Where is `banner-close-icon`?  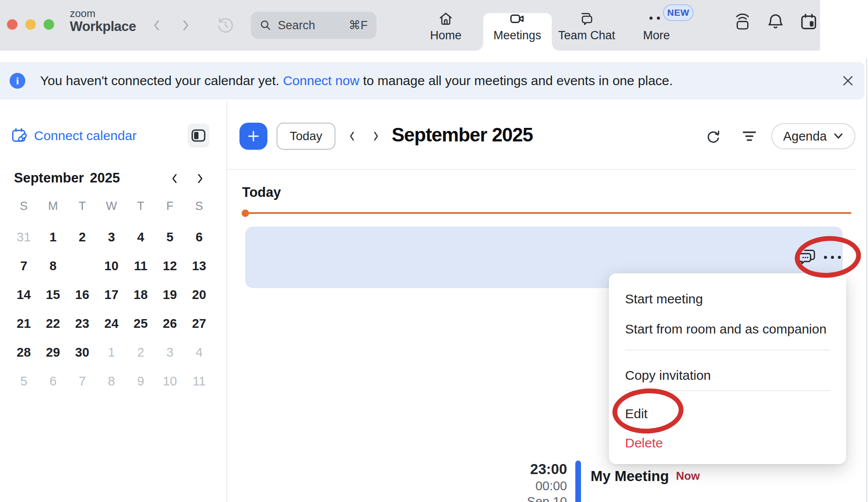
banner-close-icon is located at coordinates (848, 82).